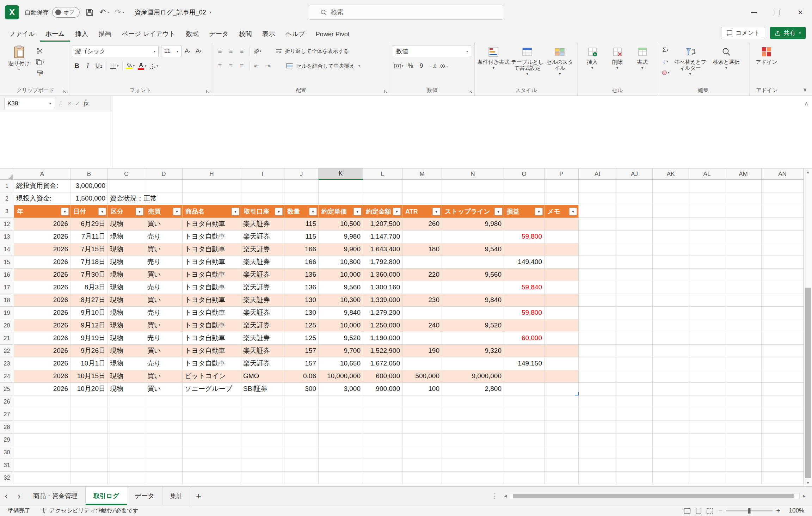 The image size is (812, 516). I want to click on borders-button: ▾, so click(114, 66).